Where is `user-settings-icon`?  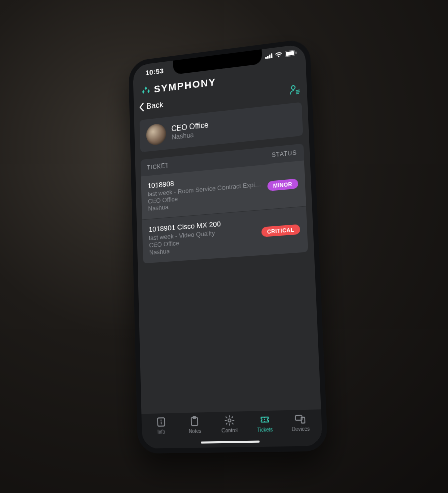
user-settings-icon is located at coordinates (295, 89).